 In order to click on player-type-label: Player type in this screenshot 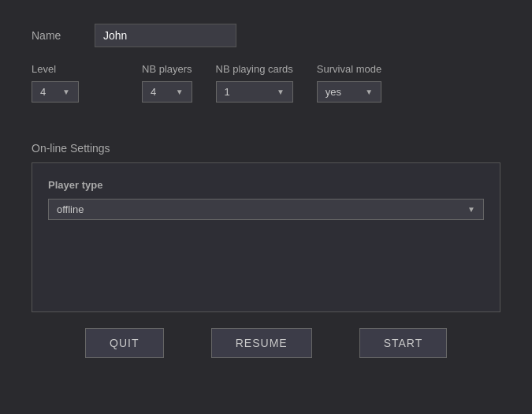, I will do `click(266, 185)`.